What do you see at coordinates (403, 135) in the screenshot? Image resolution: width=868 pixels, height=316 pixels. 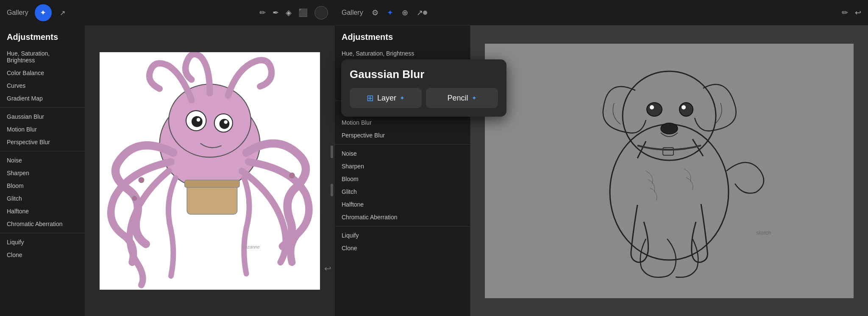 I see `right-sidebar-item-perspective-blur: Perspective Blur` at bounding box center [403, 135].